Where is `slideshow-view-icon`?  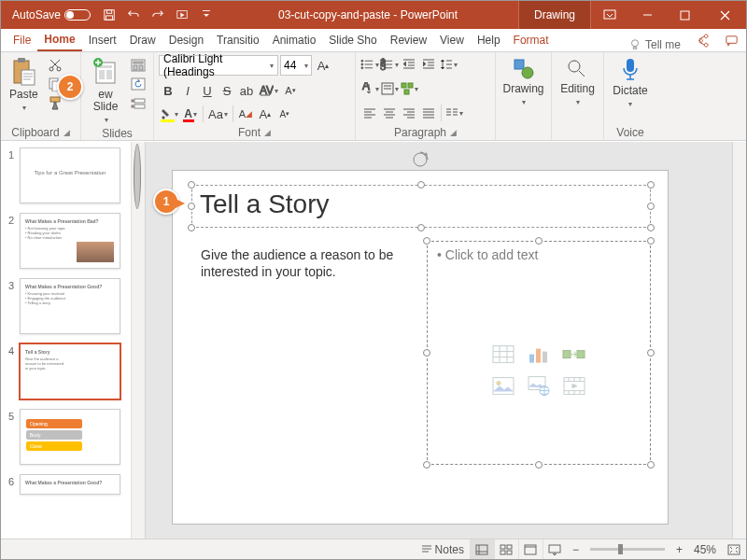 slideshow-view-icon is located at coordinates (555, 549).